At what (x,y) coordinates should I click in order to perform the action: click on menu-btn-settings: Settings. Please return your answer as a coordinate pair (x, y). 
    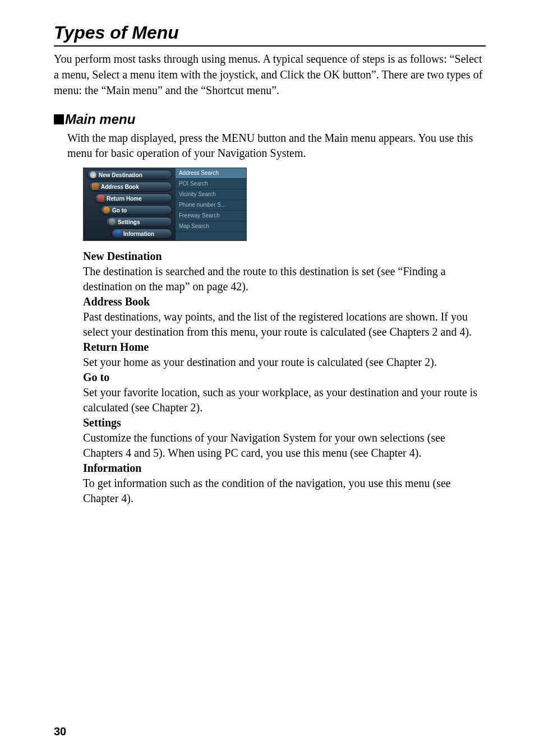
    Looking at the image, I should click on (139, 222).